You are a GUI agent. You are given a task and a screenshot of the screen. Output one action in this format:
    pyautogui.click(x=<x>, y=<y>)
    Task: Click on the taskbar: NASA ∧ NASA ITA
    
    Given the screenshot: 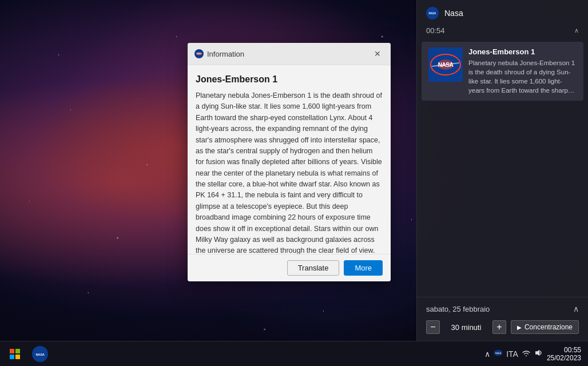 What is the action you would take?
    pyautogui.click(x=294, y=353)
    